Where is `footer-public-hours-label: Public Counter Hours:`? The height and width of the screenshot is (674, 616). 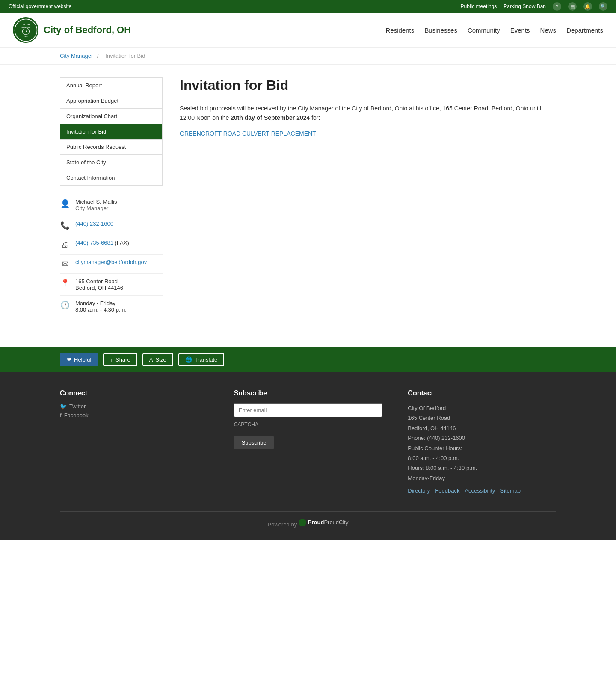 footer-public-hours-label: Public Counter Hours: is located at coordinates (482, 448).